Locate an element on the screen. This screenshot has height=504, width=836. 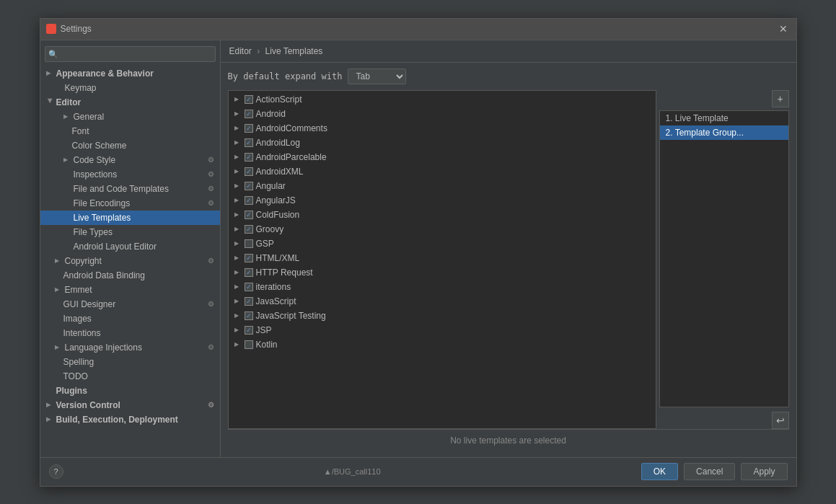
sidebar-item-livetemplates: Live Templates is located at coordinates (130, 218).